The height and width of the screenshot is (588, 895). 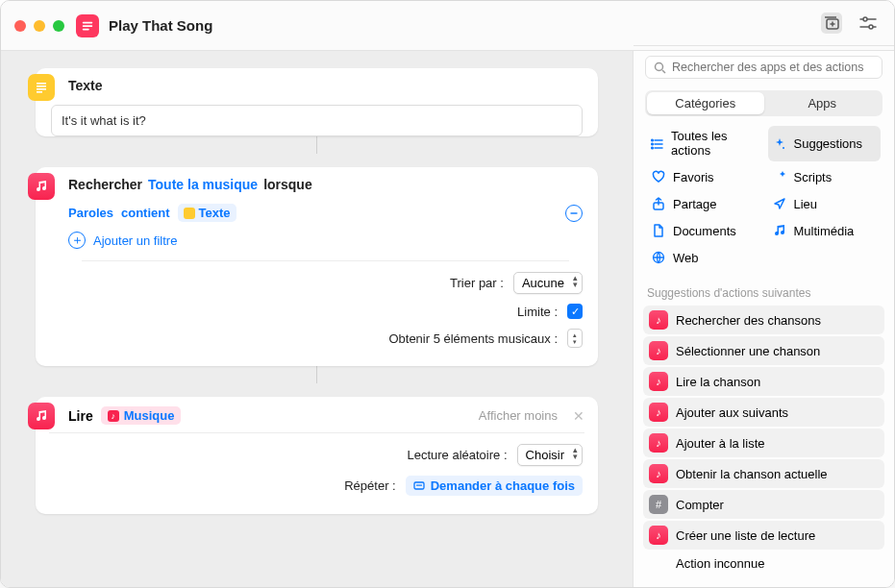 I want to click on cat-favorites: Favoris, so click(x=704, y=177).